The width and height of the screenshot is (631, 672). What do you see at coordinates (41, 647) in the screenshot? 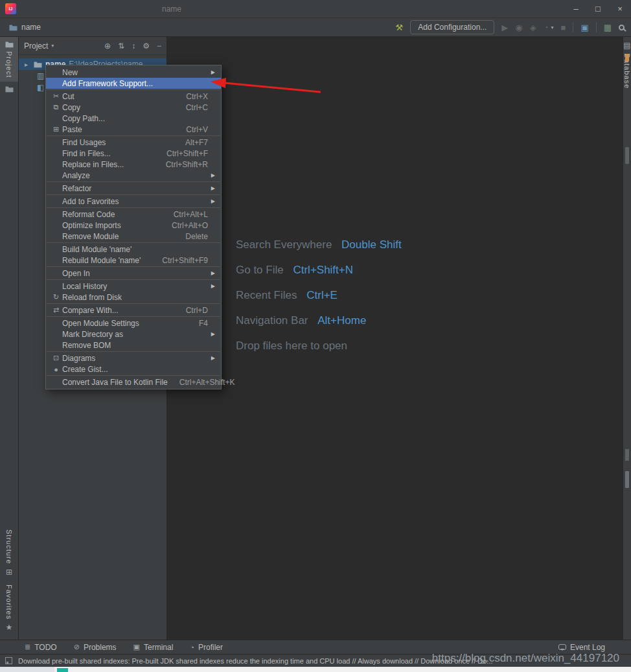
I see `bottom-toolwindow-button: ≣ TODO` at bounding box center [41, 647].